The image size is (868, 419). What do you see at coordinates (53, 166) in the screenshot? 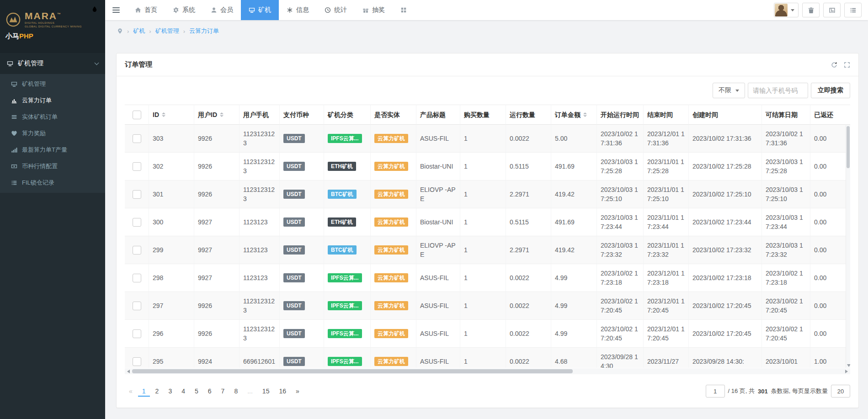
I see `sidebar-item: 币种行情配置` at bounding box center [53, 166].